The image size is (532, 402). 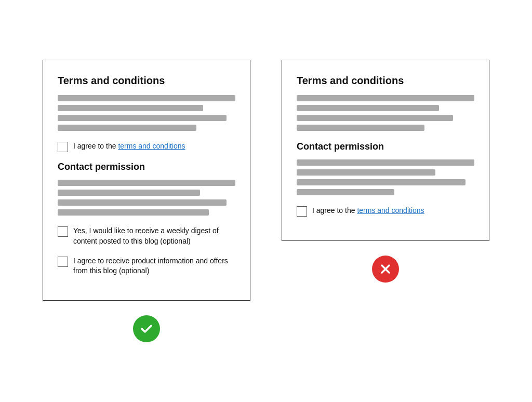 What do you see at coordinates (147, 266) in the screenshot?
I see `left-contact-checkbox-row-2: I agree to receive product information a…` at bounding box center [147, 266].